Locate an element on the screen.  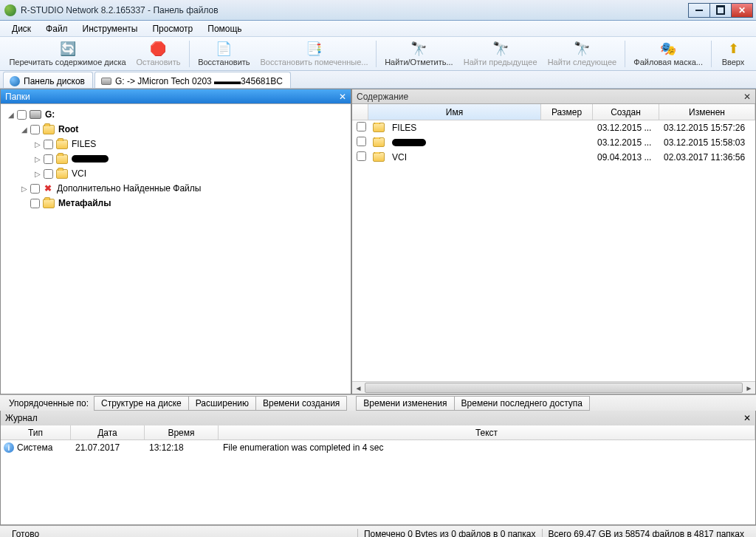
log-close: ✕ is located at coordinates (747, 418).